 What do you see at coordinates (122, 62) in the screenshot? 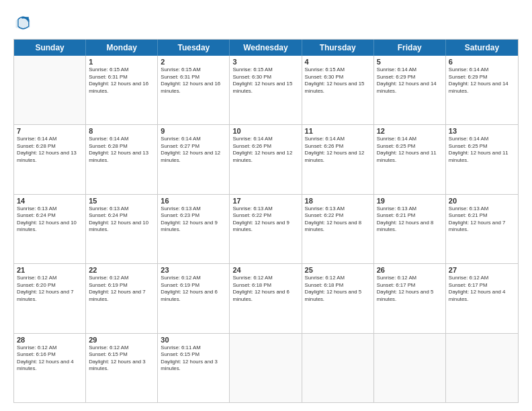
I see `day-number: 1` at bounding box center [122, 62].